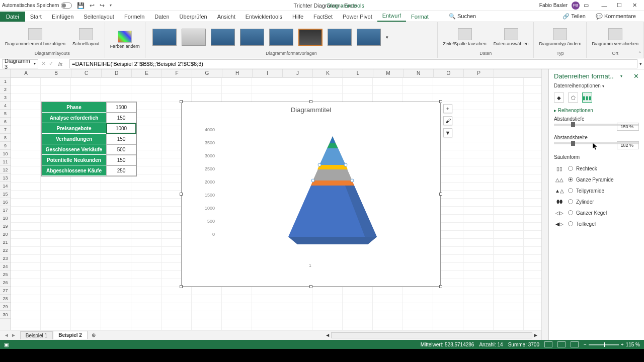 Image resolution: width=644 pixels, height=362 pixels. What do you see at coordinates (7, 335) in the screenshot?
I see `sheet-nav-prev-icon: ◄` at bounding box center [7, 335].